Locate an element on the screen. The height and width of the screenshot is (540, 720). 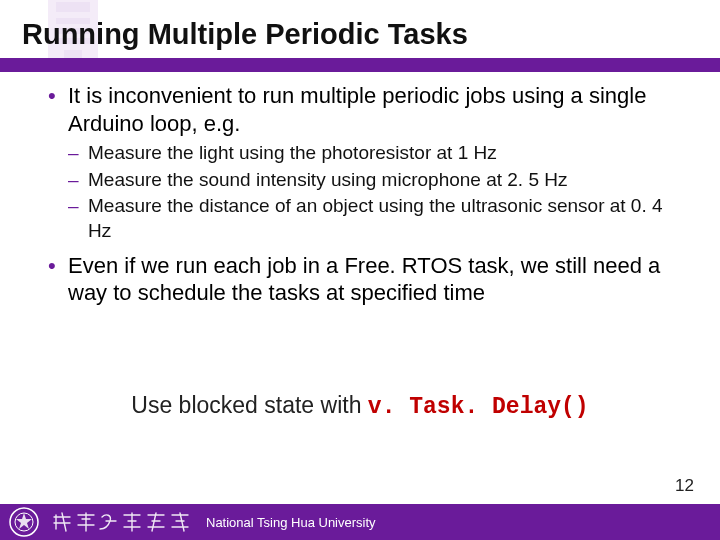
bullet-text: It is inconvenient to run multiple perio… is located at coordinates (357, 110).